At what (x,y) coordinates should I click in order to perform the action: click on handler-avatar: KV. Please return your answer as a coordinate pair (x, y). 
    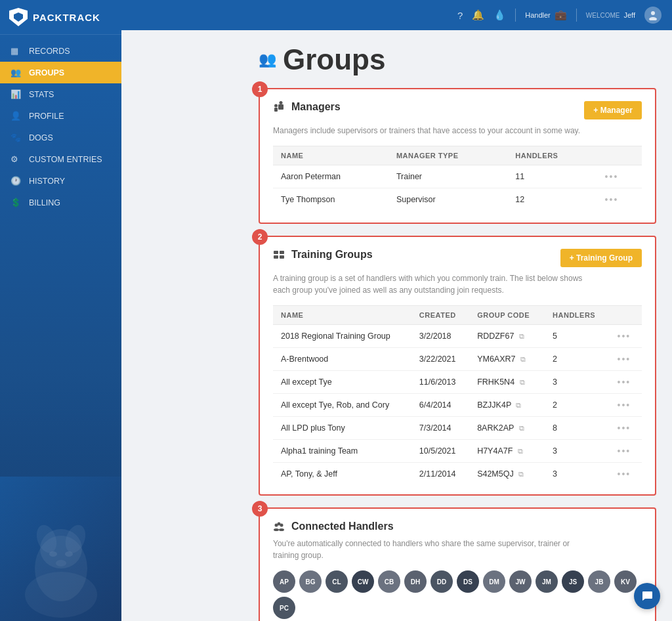
    Looking at the image, I should click on (625, 582).